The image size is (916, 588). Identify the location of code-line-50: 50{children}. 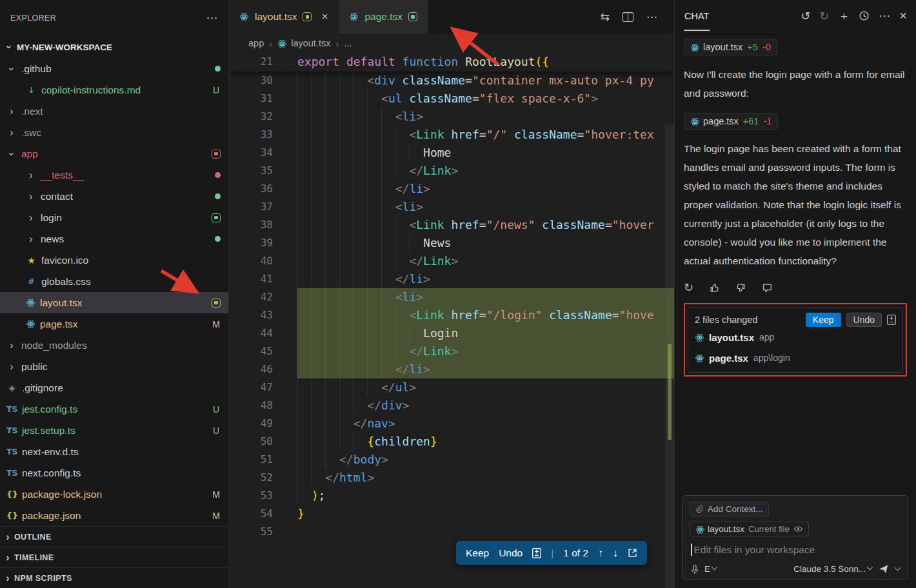
(452, 442).